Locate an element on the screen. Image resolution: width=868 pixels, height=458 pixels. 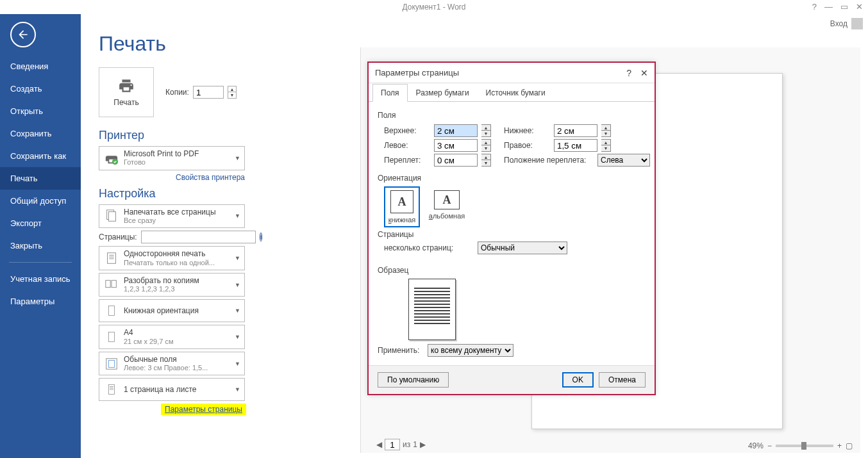
cancel-button: Отмена is located at coordinates (622, 380).